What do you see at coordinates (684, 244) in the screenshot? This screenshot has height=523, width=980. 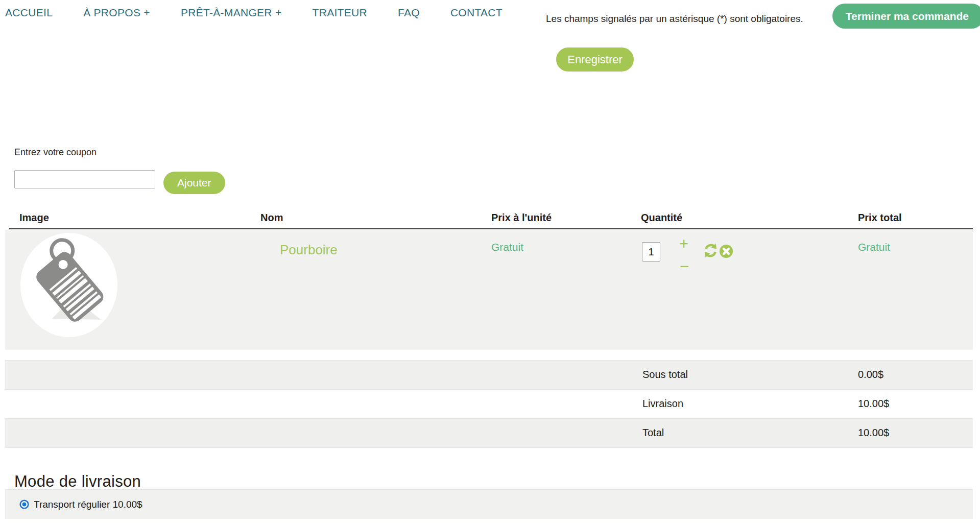 I see `quantity-increase-button: +` at bounding box center [684, 244].